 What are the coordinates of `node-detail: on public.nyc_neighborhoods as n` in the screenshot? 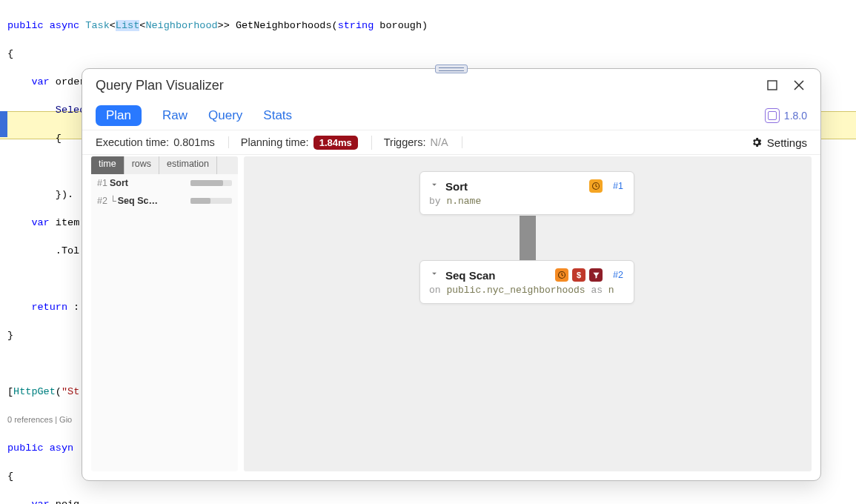 It's located at (526, 291).